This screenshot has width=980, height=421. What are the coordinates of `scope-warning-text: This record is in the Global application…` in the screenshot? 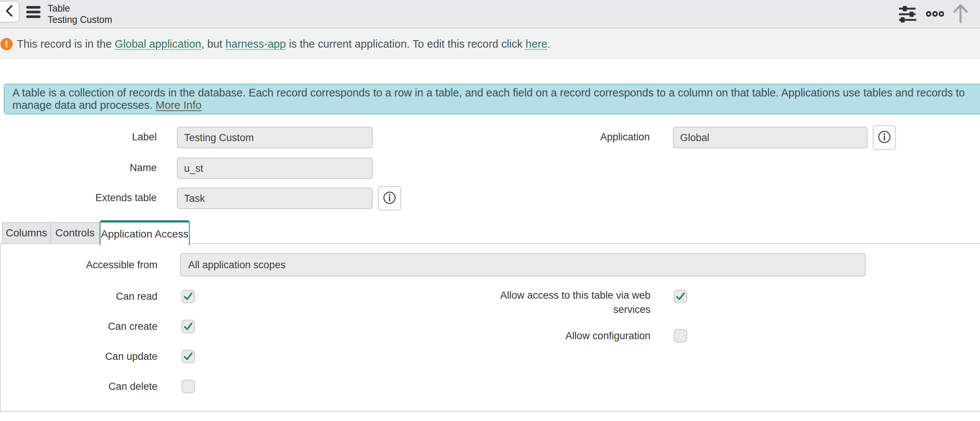 It's located at (284, 44).